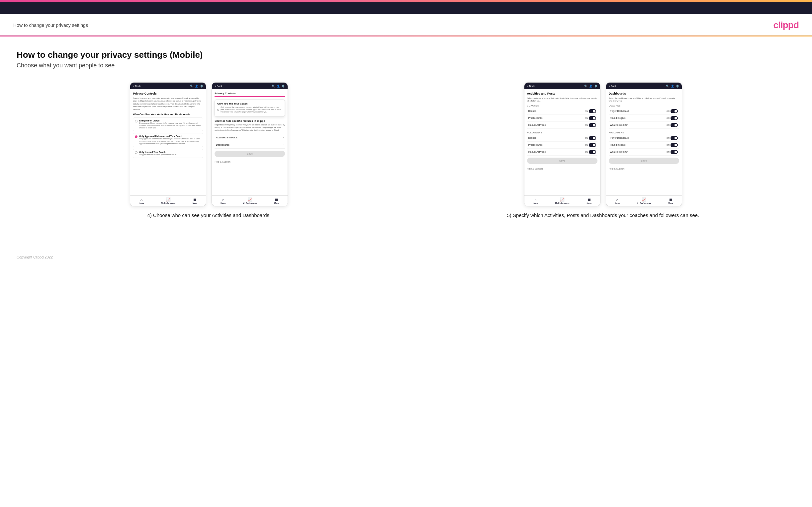 Image resolution: width=812 pixels, height=507 pixels. I want to click on s4-coaches-player-label: Player Dashboard, so click(619, 111).